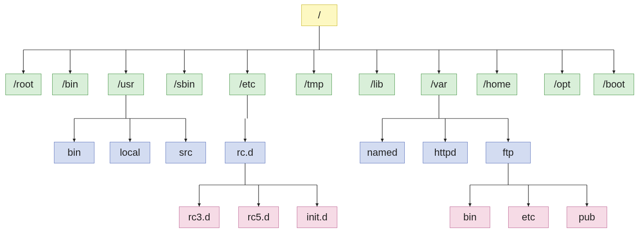 The image size is (644, 237). I want to click on node-bin: /bin, so click(70, 84).